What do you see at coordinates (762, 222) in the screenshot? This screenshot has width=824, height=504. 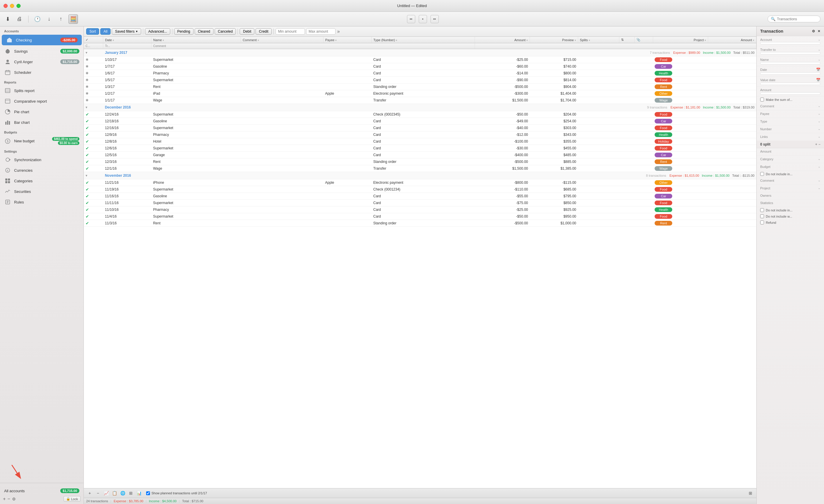 I see `refund-checkbox` at bounding box center [762, 222].